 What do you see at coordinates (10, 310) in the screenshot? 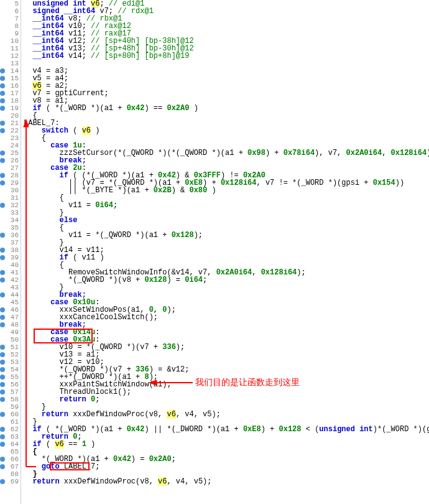
I see `gutter-row: 46` at bounding box center [10, 310].